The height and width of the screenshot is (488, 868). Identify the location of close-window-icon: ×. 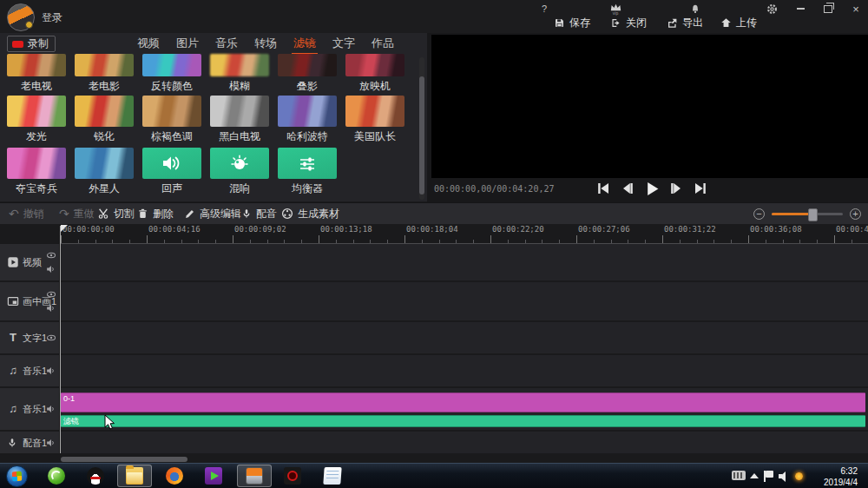
(856, 9).